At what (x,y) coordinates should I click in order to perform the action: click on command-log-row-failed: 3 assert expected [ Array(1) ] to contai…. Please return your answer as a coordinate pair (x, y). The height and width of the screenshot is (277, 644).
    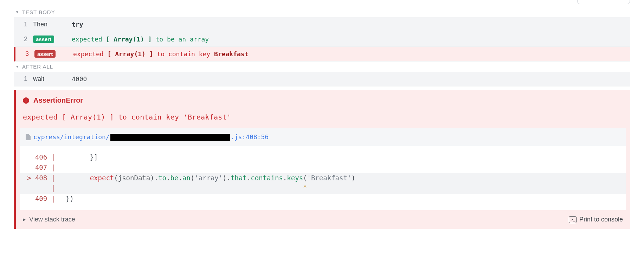
    Looking at the image, I should click on (322, 54).